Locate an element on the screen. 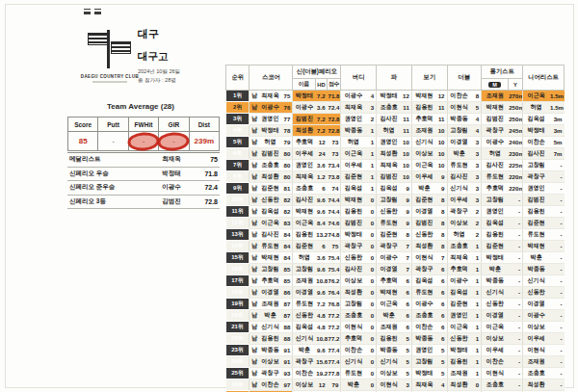  bogey-count-cell: 10 is located at coordinates (441, 166).